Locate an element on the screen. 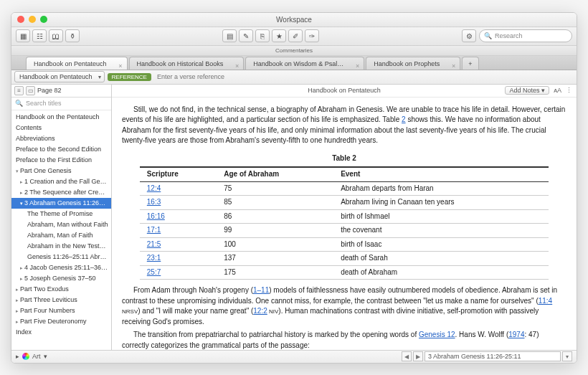 Image resolution: width=588 pixels, height=375 pixels. paragraph: The transition from prepatriarchal to pa… is located at coordinates (344, 340).